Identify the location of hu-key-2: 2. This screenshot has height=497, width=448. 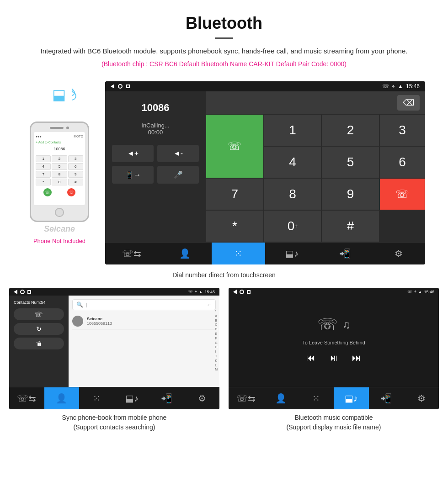
(350, 130).